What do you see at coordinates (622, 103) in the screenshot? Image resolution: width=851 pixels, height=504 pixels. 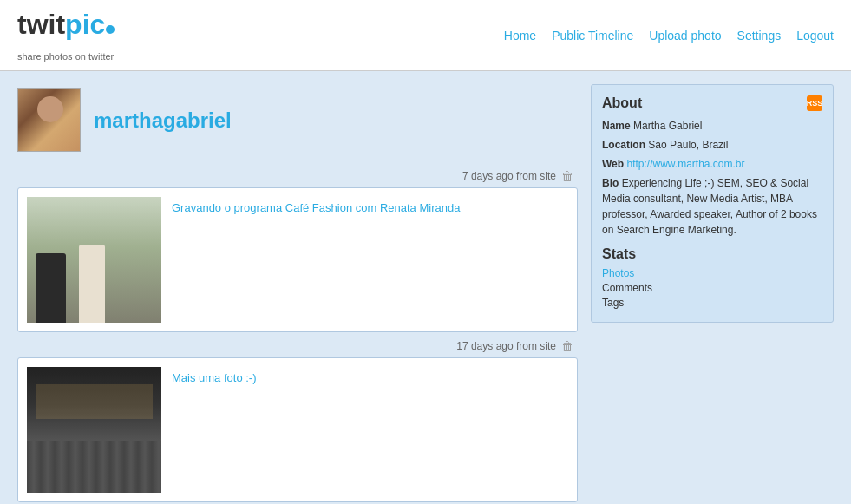 I see `about-title: About` at bounding box center [622, 103].